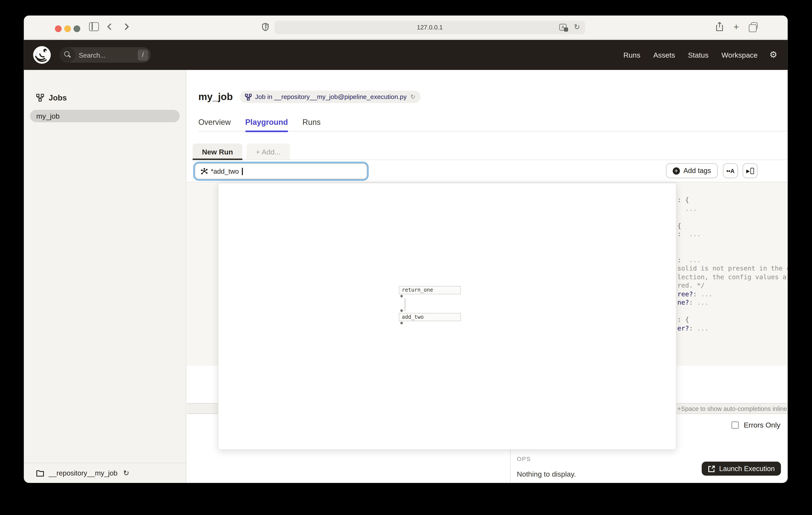  What do you see at coordinates (698, 55) in the screenshot?
I see `nav-status: Status` at bounding box center [698, 55].